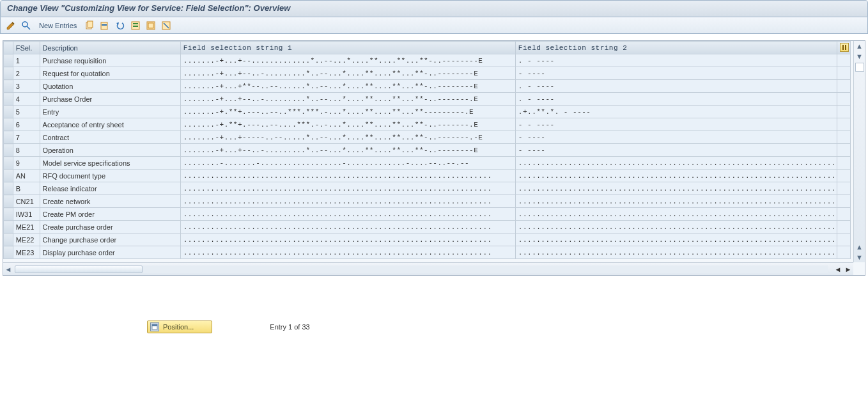  Describe the element at coordinates (11, 26) in the screenshot. I see `toggle-change-icon` at that location.